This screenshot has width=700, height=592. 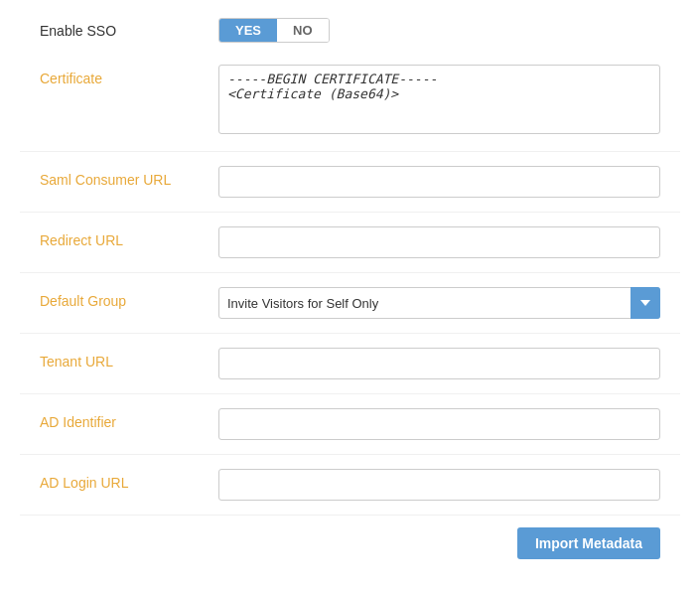 What do you see at coordinates (589, 543) in the screenshot?
I see `import-metadata-button: Import Metadata` at bounding box center [589, 543].